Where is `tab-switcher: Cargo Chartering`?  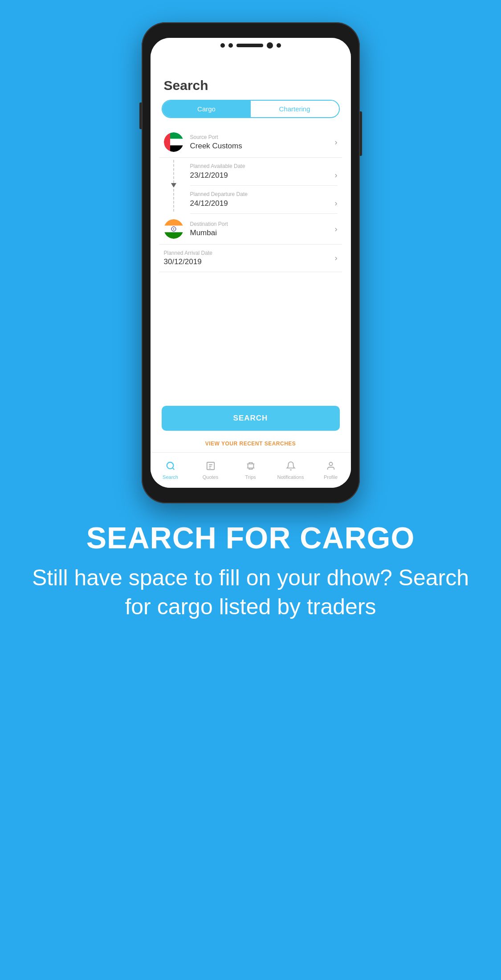 tab-switcher: Cargo Chartering is located at coordinates (251, 109).